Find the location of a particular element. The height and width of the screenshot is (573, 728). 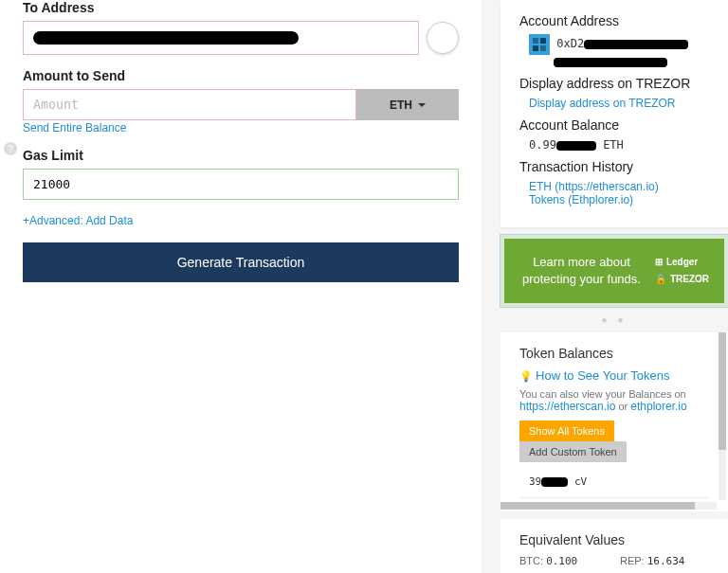

scrollbar-horizontal is located at coordinates (609, 506).